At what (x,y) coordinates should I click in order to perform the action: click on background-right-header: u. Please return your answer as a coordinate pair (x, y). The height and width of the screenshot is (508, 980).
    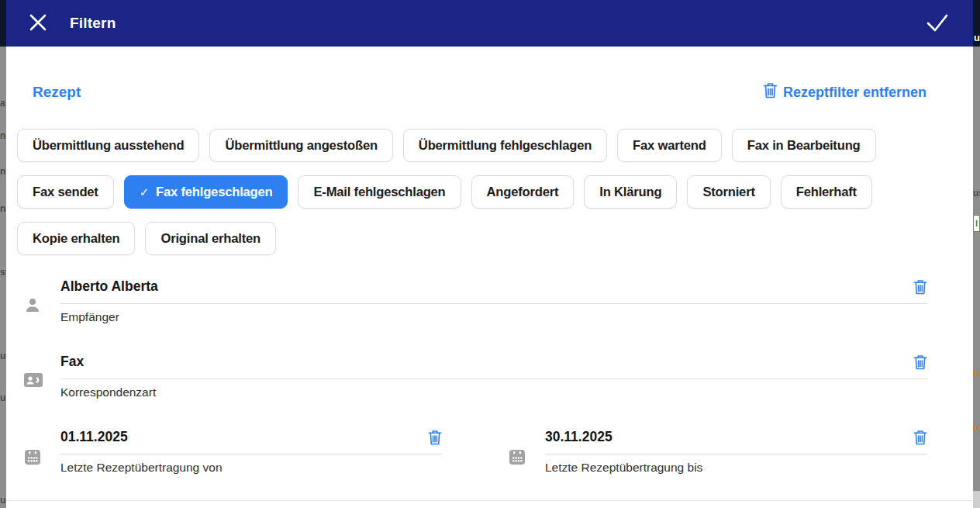
    Looking at the image, I should click on (977, 23).